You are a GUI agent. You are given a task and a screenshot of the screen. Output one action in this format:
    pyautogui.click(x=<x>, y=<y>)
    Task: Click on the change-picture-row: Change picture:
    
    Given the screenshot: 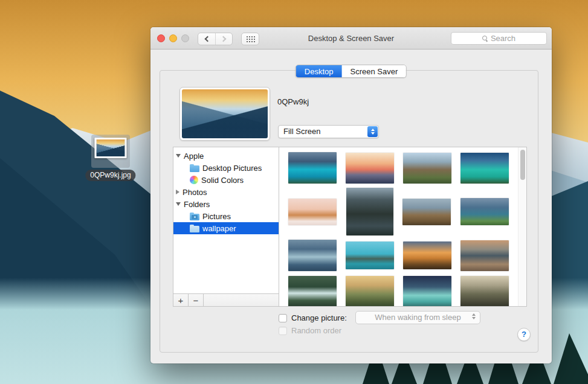 What is the action you would take?
    pyautogui.click(x=313, y=318)
    